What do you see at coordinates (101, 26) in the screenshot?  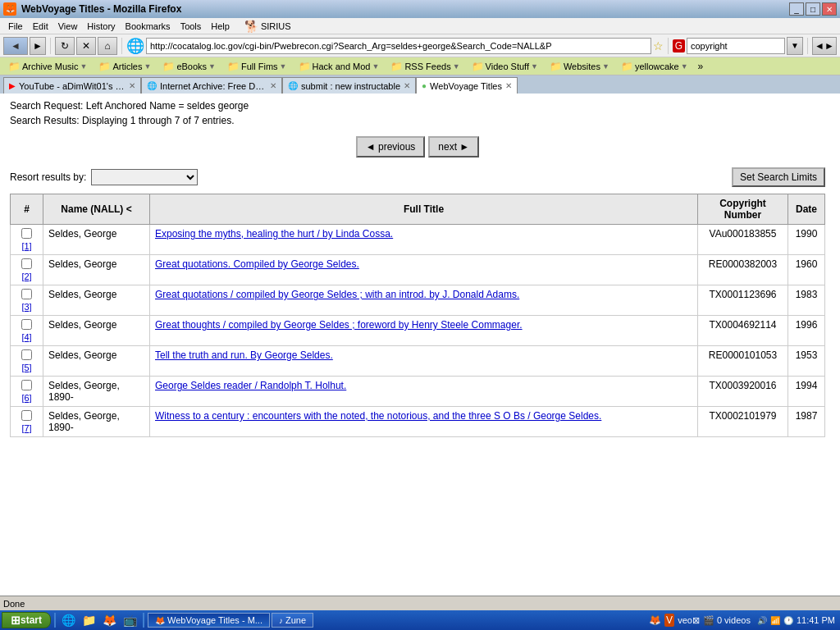 I see `menu-history: History` at bounding box center [101, 26].